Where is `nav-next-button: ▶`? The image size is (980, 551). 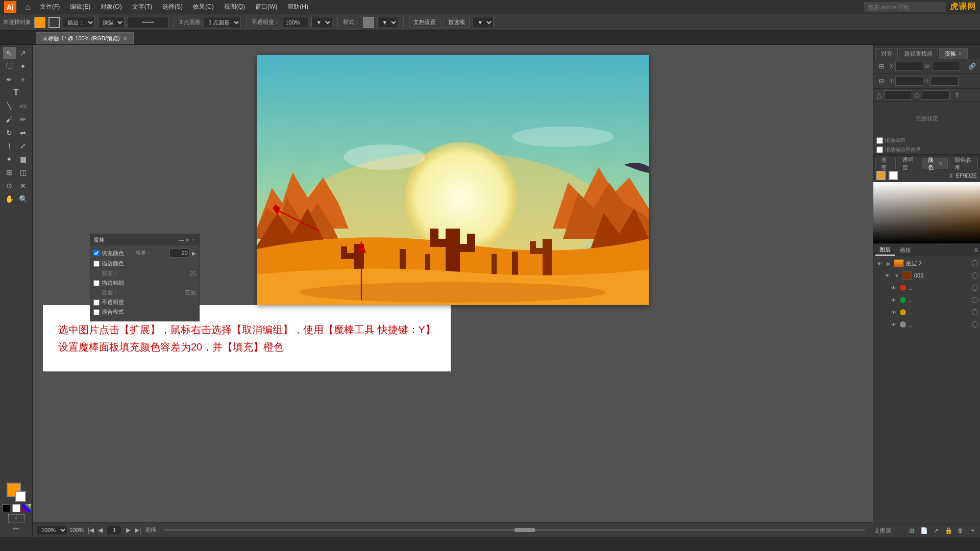 nav-next-button: ▶ is located at coordinates (129, 530).